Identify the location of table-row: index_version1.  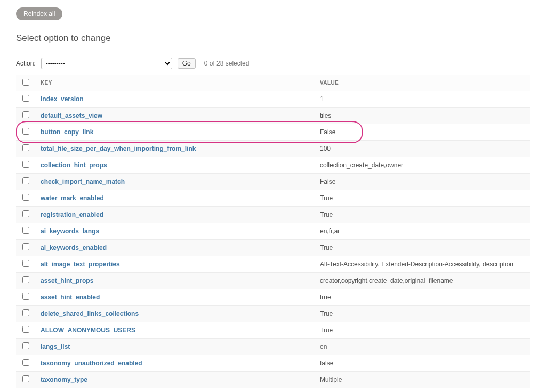
(273, 99).